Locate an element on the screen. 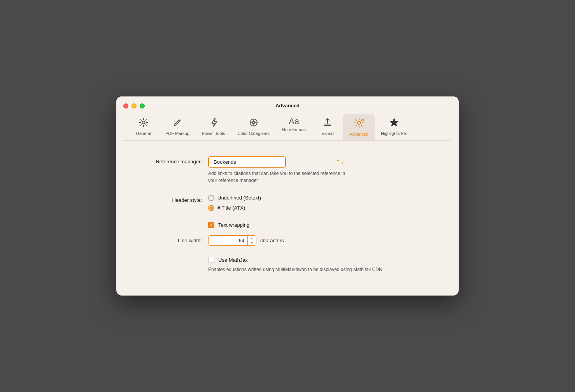 This screenshot has width=575, height=392. toolbar: General PDF Markup Po is located at coordinates (288, 128).